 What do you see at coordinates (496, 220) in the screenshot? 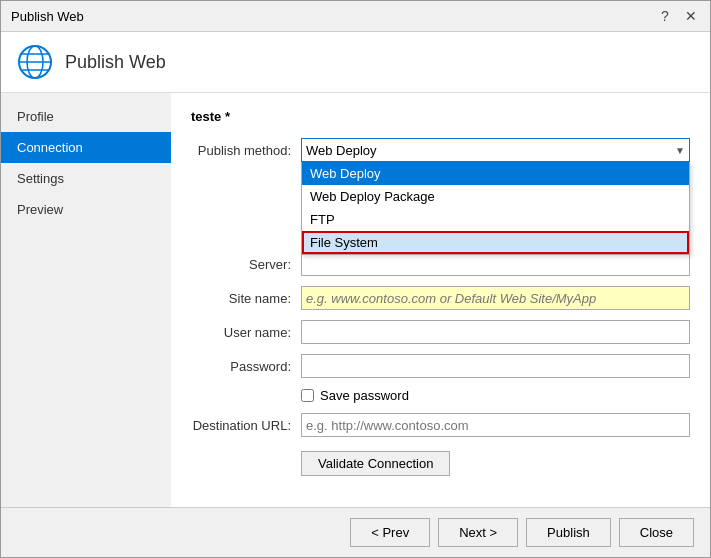
I see `dropdown-option-ftp: FTP` at bounding box center [496, 220].